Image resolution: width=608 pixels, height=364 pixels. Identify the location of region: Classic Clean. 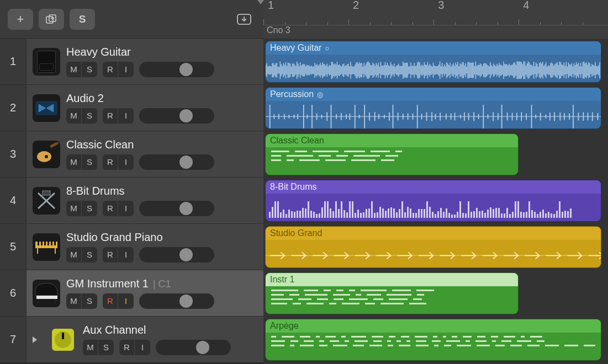
(392, 154).